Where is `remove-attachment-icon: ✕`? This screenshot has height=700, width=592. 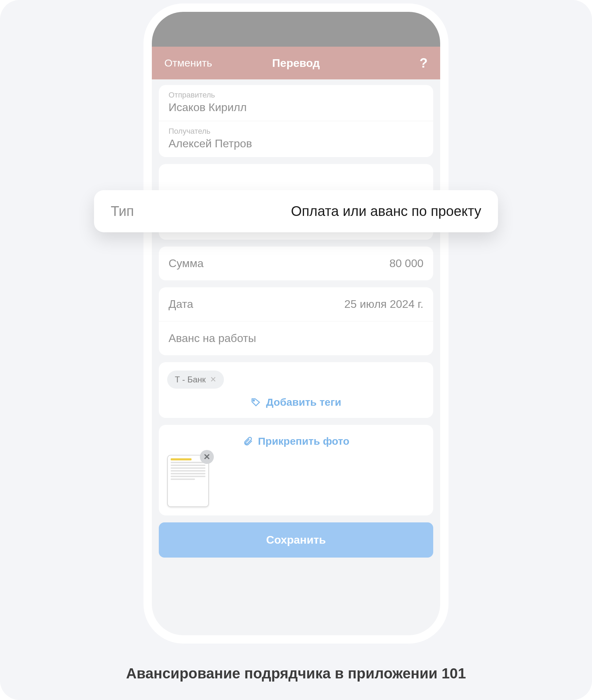 remove-attachment-icon: ✕ is located at coordinates (207, 457).